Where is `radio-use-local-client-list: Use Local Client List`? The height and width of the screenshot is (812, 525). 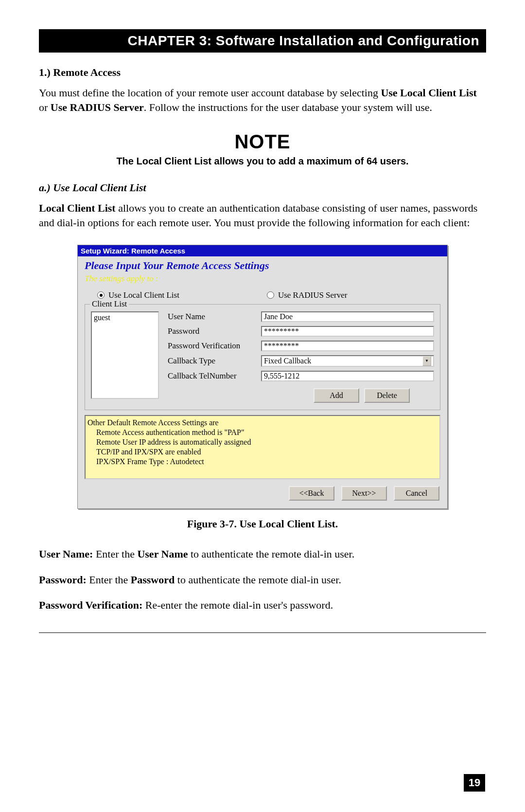
radio-use-local-client-list: Use Local Client List is located at coordinates (138, 295).